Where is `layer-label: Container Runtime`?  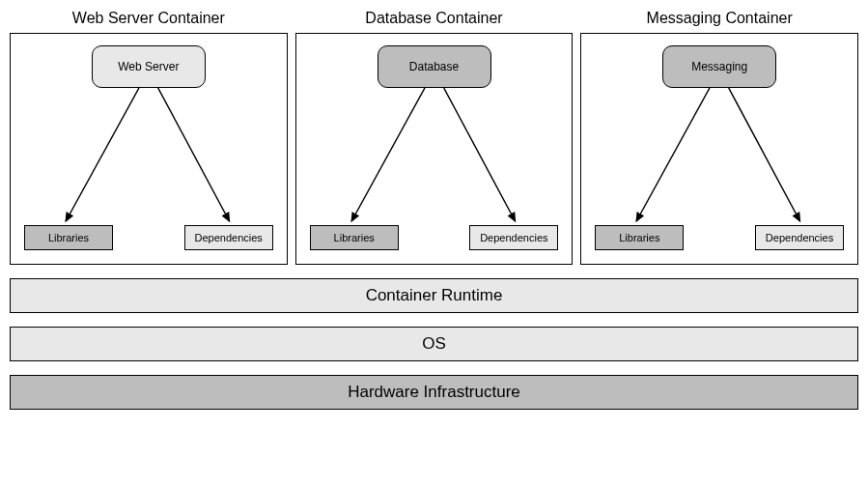 layer-label: Container Runtime is located at coordinates (434, 296).